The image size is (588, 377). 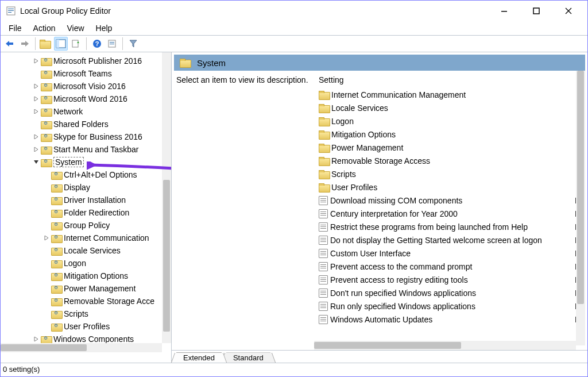 What do you see at coordinates (76, 44) in the screenshot?
I see `export-button` at bounding box center [76, 44].